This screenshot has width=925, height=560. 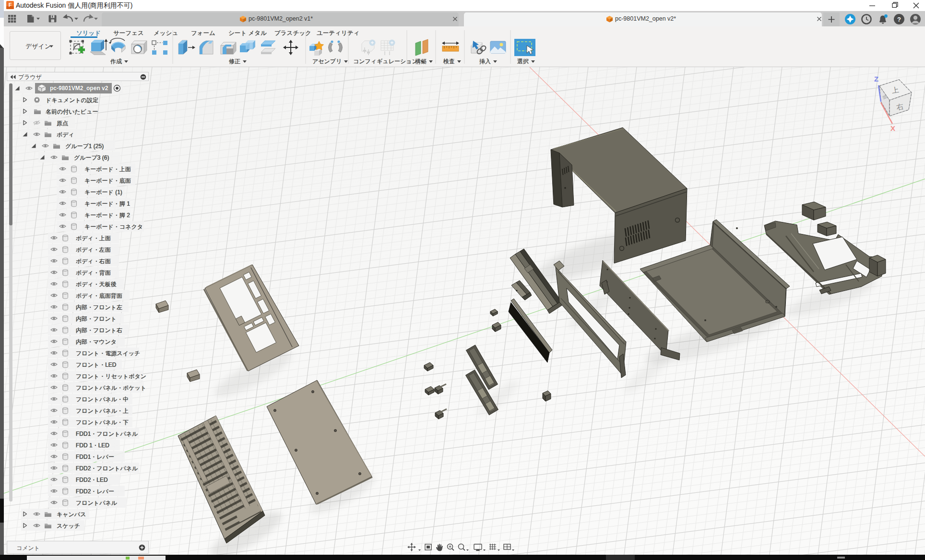 What do you see at coordinates (876, 79) in the screenshot?
I see `svg-text: Z` at bounding box center [876, 79].